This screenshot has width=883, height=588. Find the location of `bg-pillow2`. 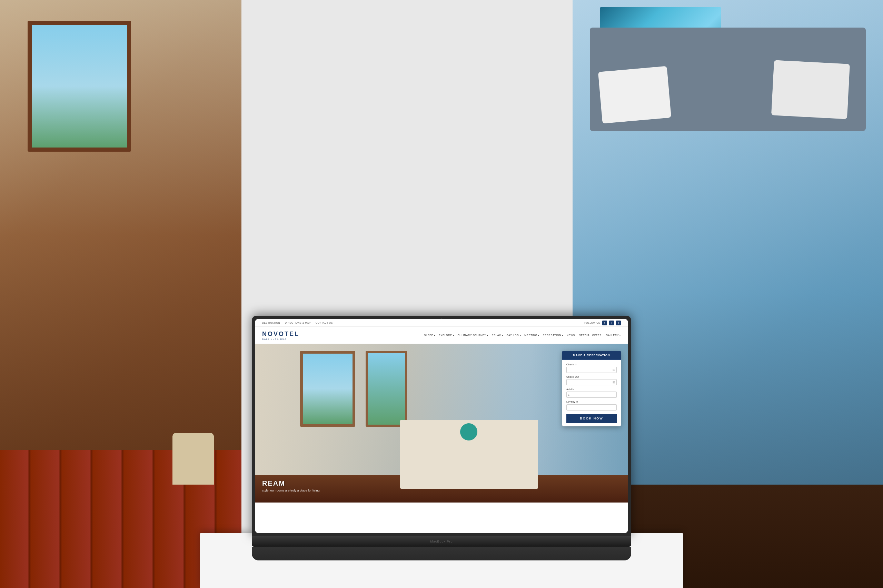

bg-pillow2 is located at coordinates (811, 89).